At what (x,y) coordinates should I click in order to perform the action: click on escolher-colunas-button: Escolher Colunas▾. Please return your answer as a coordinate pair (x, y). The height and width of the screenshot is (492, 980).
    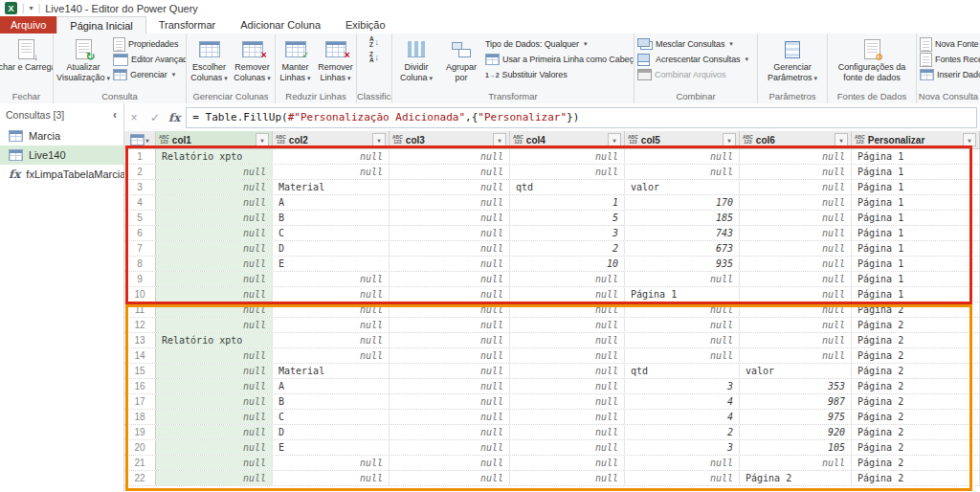
    Looking at the image, I should click on (210, 59).